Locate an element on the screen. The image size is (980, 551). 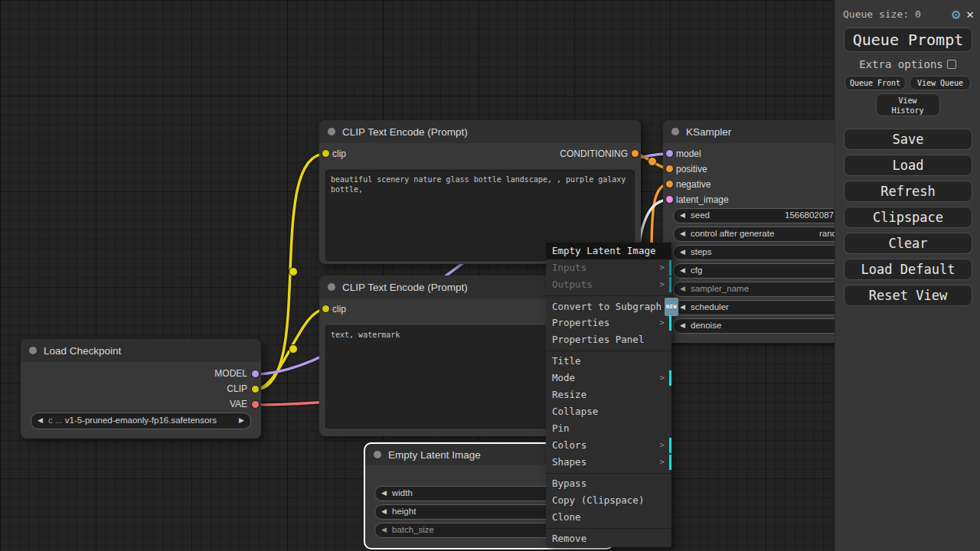
input-label-latent-image: latent_image is located at coordinates (703, 200).